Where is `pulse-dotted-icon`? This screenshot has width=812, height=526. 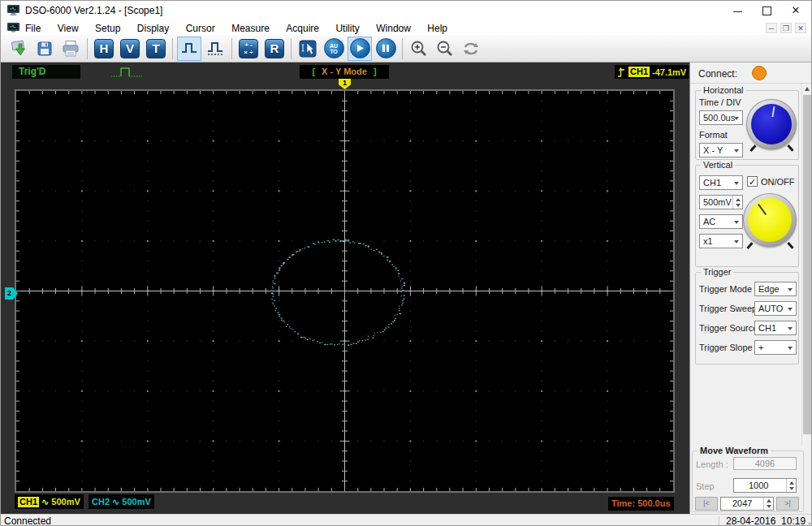 pulse-dotted-icon is located at coordinates (215, 49).